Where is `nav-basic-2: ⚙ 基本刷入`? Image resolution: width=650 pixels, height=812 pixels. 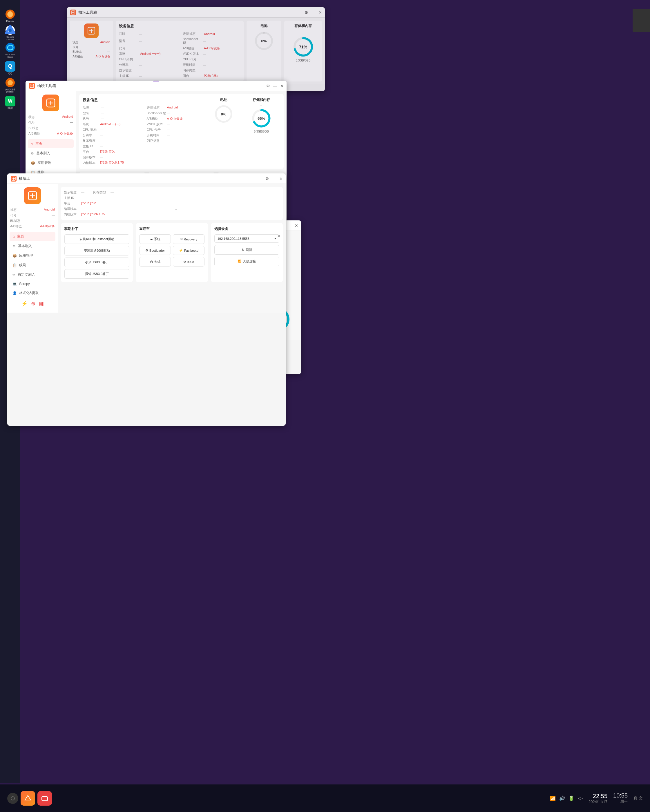
nav-basic-2: ⚙ 基本刷入 is located at coordinates (51, 153).